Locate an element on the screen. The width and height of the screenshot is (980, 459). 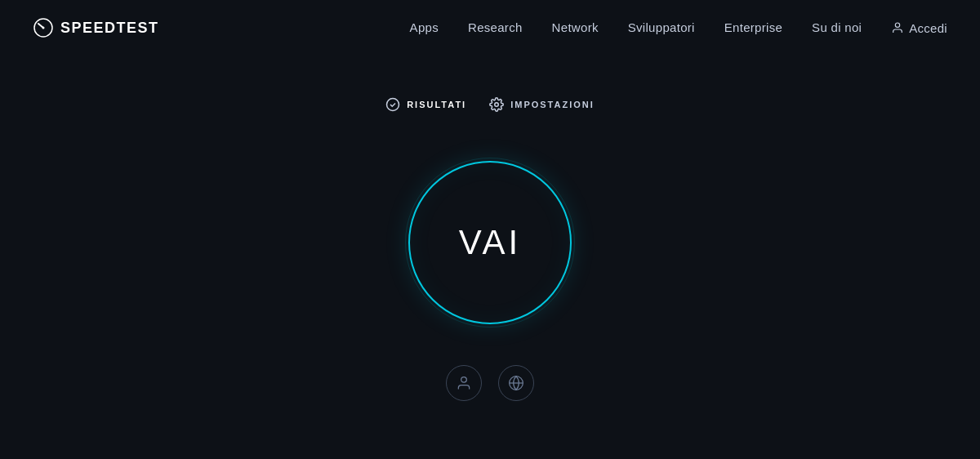
nav-links: Apps Research Network Sviluppatori Enter… is located at coordinates (679, 28).